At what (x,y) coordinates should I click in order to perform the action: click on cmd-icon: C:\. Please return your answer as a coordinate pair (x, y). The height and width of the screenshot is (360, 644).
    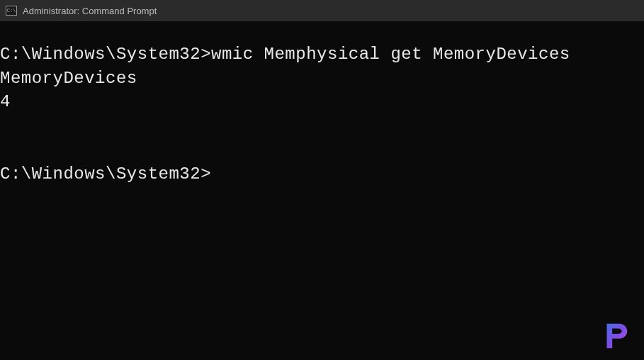
    Looking at the image, I should click on (11, 11).